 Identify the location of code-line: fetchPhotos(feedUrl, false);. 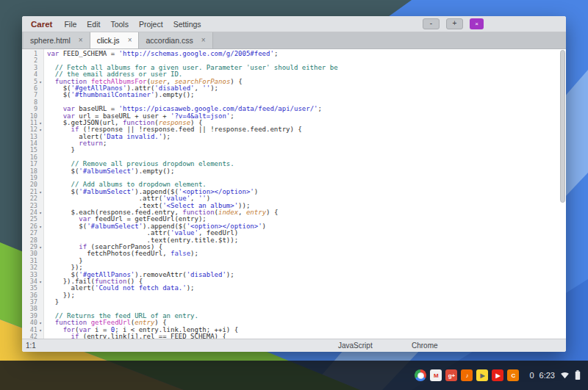
(306, 254).